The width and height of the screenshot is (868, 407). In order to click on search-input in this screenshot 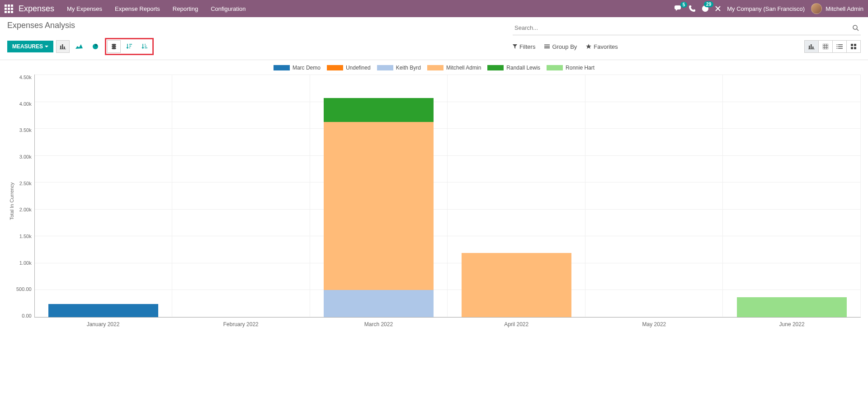, I will do `click(682, 28)`.